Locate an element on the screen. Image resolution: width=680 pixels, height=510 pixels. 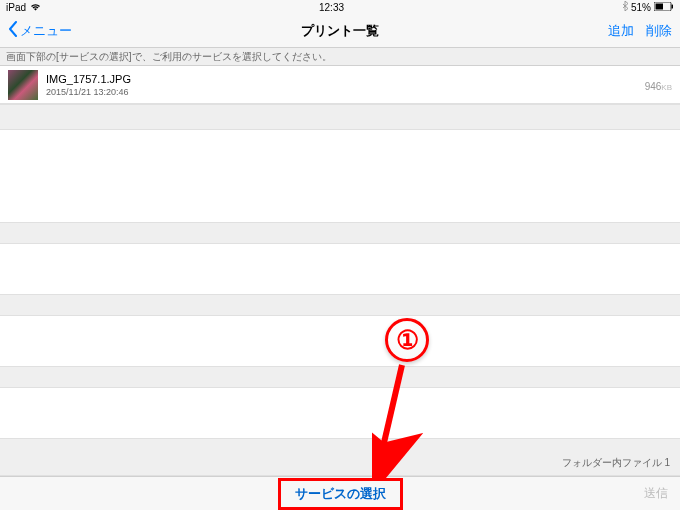
file-size: 946 is located at coordinates (654, 86).